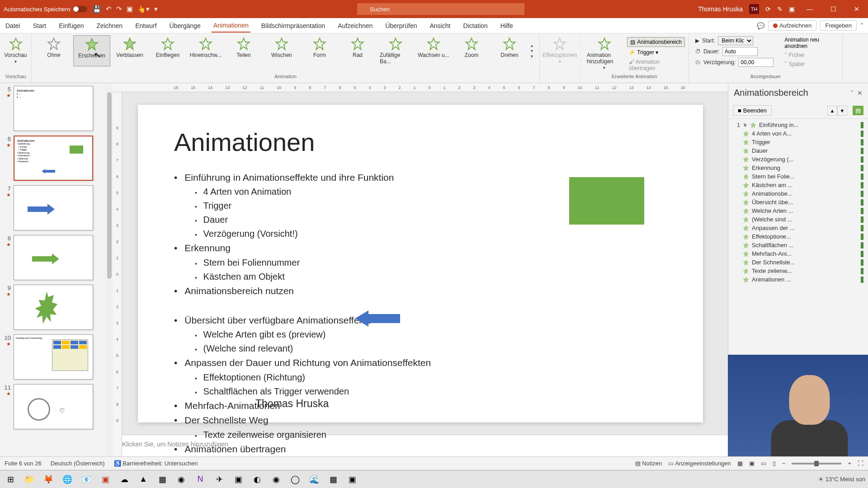  I want to click on duration-input, so click(740, 52).